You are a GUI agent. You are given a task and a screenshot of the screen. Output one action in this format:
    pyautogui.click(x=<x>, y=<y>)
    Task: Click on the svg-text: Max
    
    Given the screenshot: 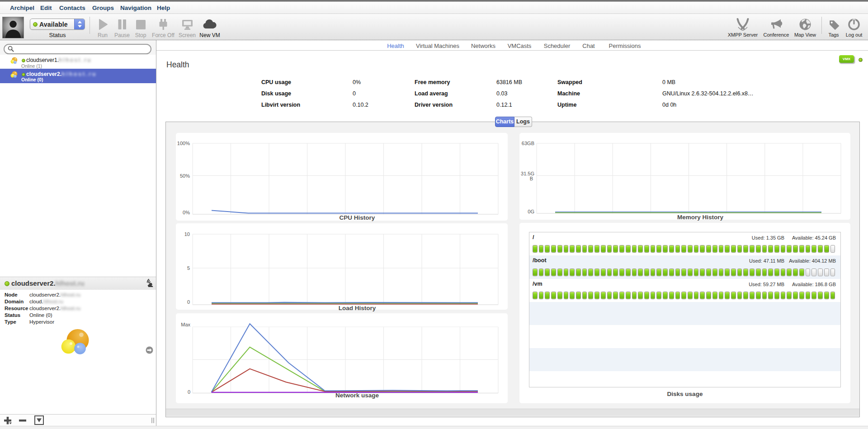 What is the action you would take?
    pyautogui.click(x=185, y=325)
    